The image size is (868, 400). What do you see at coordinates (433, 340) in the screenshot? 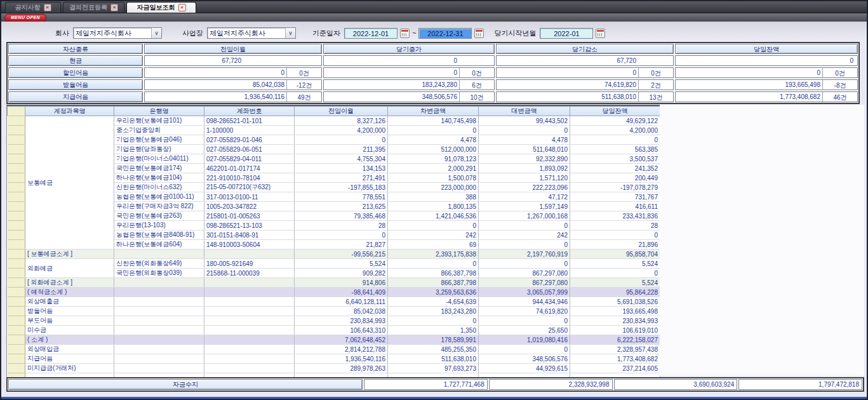
I see `debit-amount-cell: 178,589,991` at bounding box center [433, 340].